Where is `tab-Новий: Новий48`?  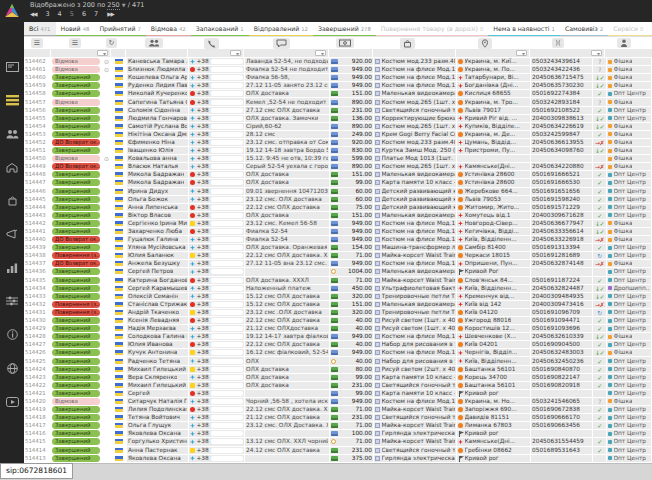
tab-Новий: Новий48 is located at coordinates (76, 30).